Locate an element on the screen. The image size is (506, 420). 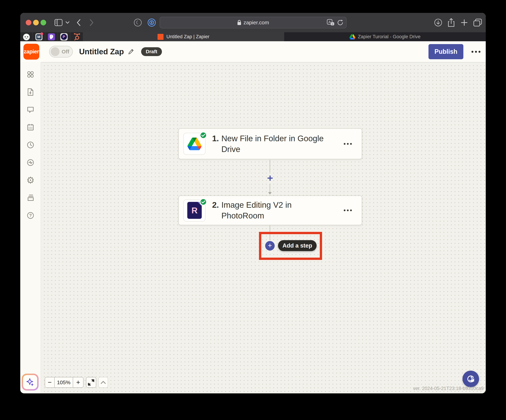
gear-icon: ⚙ is located at coordinates (31, 180).